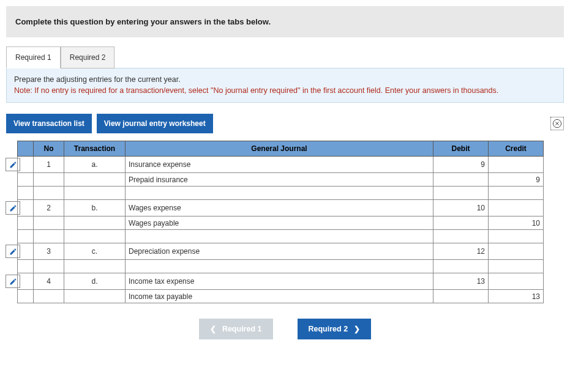  I want to click on cell-credit: 10, so click(516, 223).